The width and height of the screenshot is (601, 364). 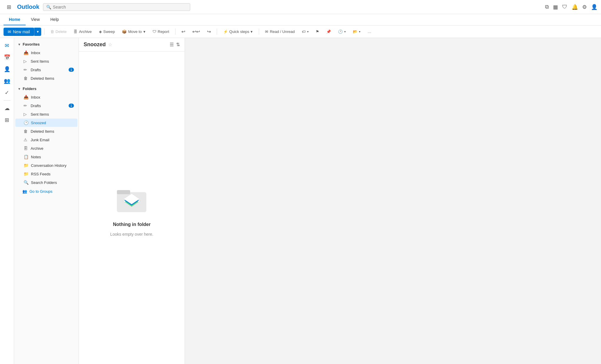 What do you see at coordinates (47, 148) in the screenshot?
I see `sidebar-item-archive: 🗄 Archive` at bounding box center [47, 148].